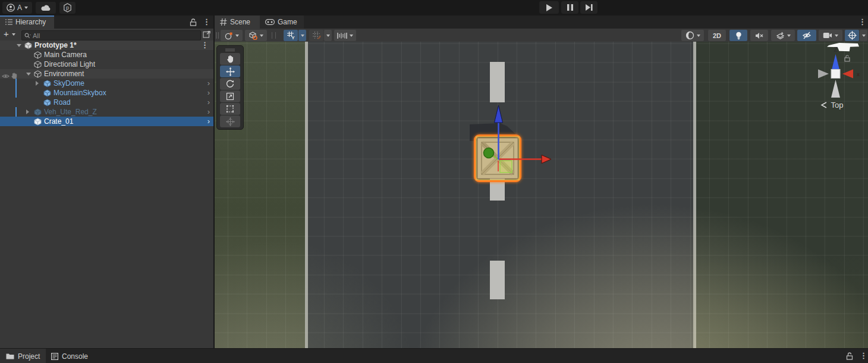 This screenshot has width=868, height=363. Describe the element at coordinates (570, 7) in the screenshot. I see `pause-button` at that location.